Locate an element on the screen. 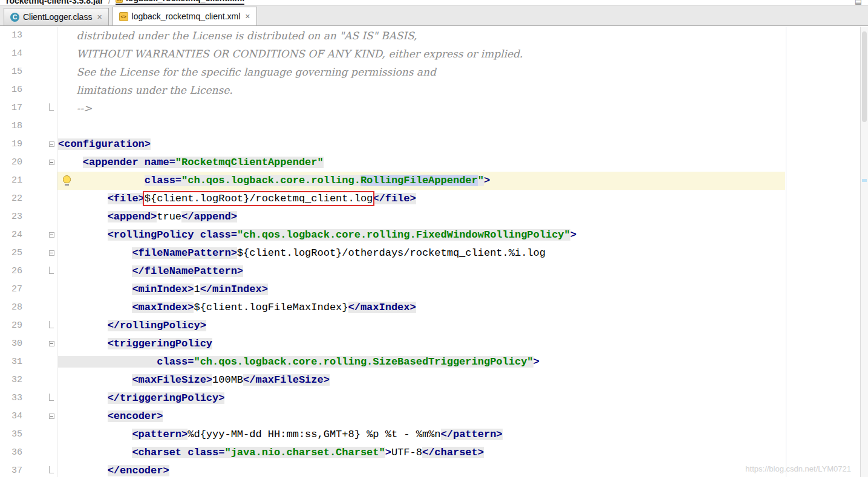 The image size is (868, 477). code-line: 33 </triggeringPolicy> is located at coordinates (434, 398).